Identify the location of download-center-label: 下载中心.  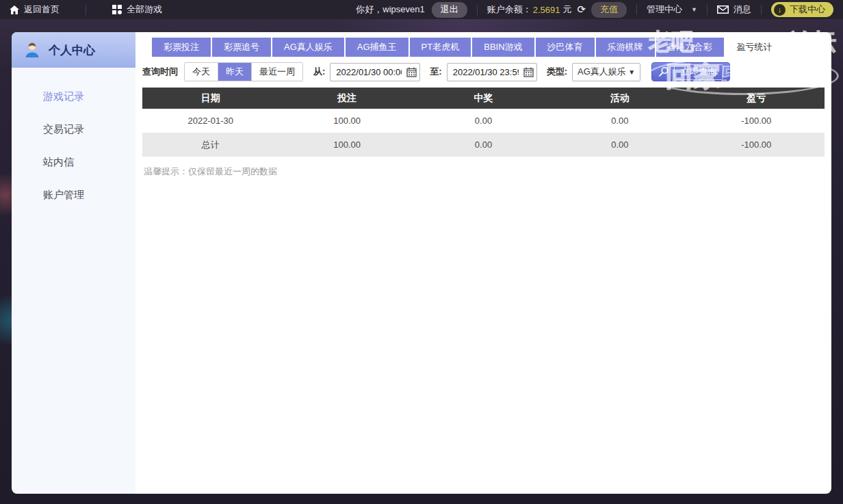
(807, 10).